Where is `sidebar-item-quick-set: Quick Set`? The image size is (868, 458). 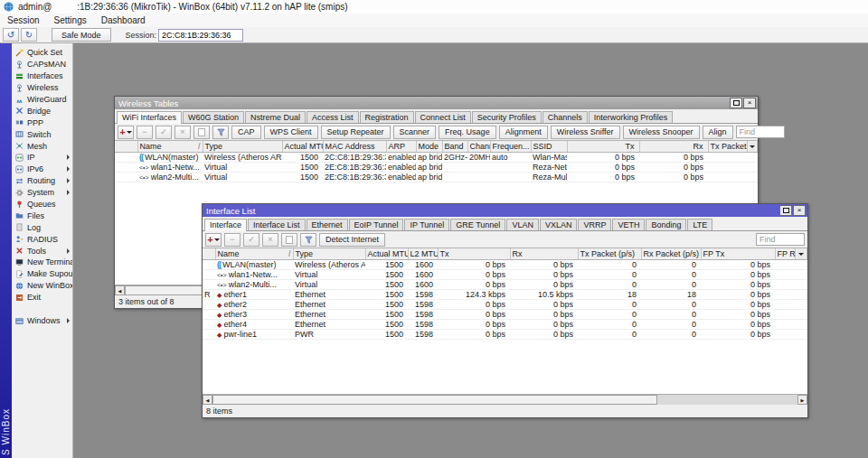
sidebar-item-quick-set: Quick Set is located at coordinates (42, 52).